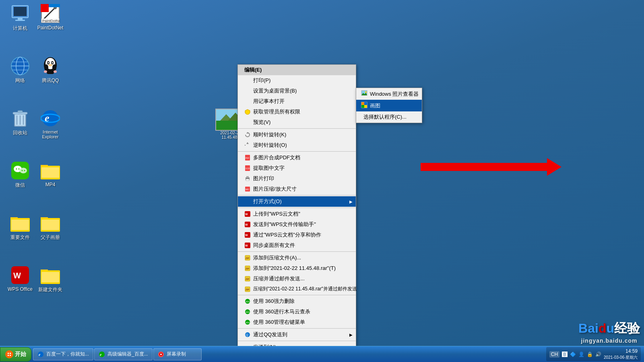 This screenshot has height=362, width=644. What do you see at coordinates (297, 135) in the screenshot?
I see `context-menu-rotate-cw: 顺时针旋转(K)` at bounding box center [297, 135].